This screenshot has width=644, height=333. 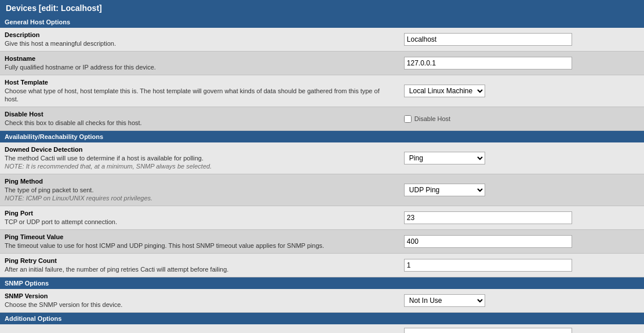 I want to click on section-additional: Additional Options, so click(x=322, y=319).